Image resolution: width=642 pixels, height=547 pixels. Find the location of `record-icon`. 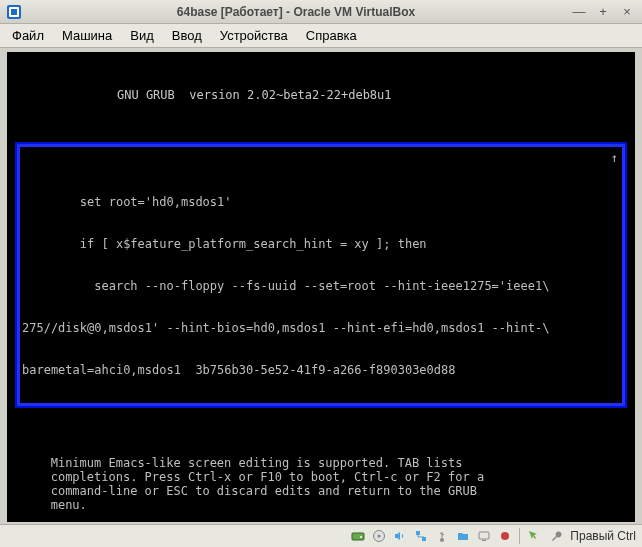

record-icon is located at coordinates (505, 536).